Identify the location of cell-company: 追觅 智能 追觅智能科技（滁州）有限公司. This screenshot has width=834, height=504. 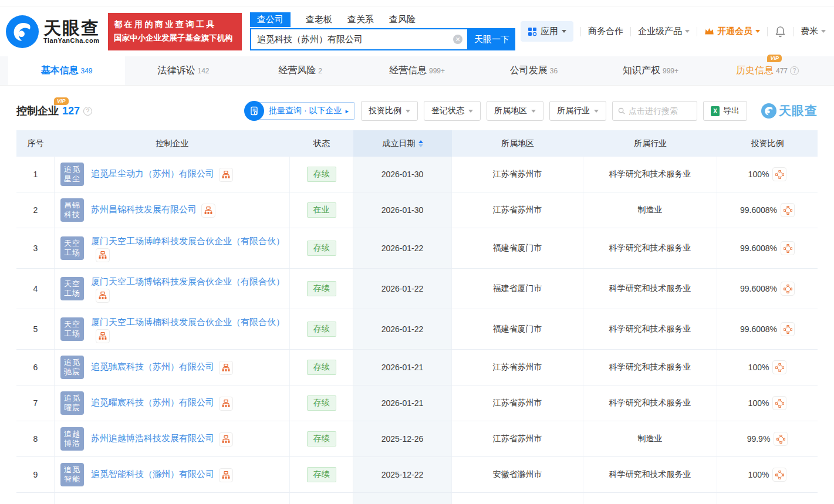
(173, 475).